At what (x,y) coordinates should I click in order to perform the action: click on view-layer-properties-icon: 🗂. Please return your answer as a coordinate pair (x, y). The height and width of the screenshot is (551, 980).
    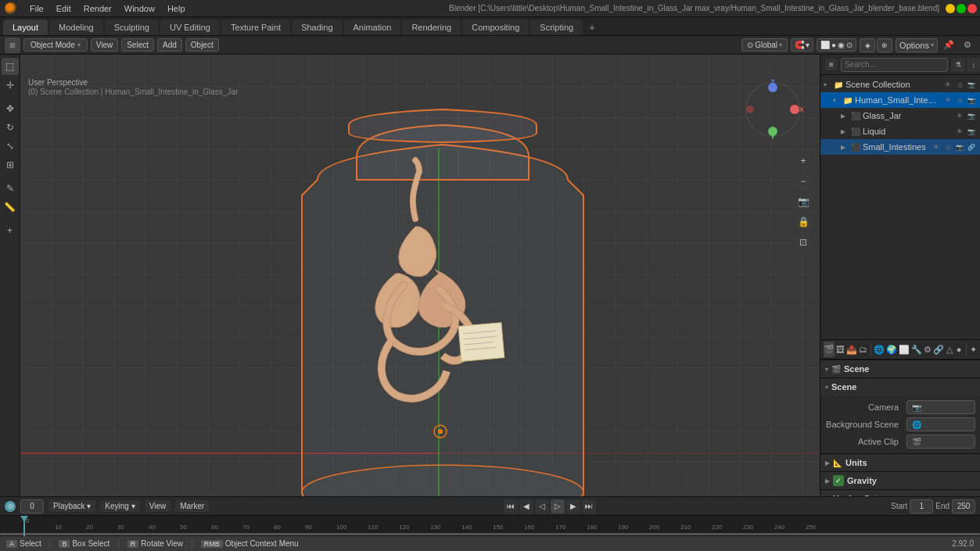
    Looking at the image, I should click on (863, 349).